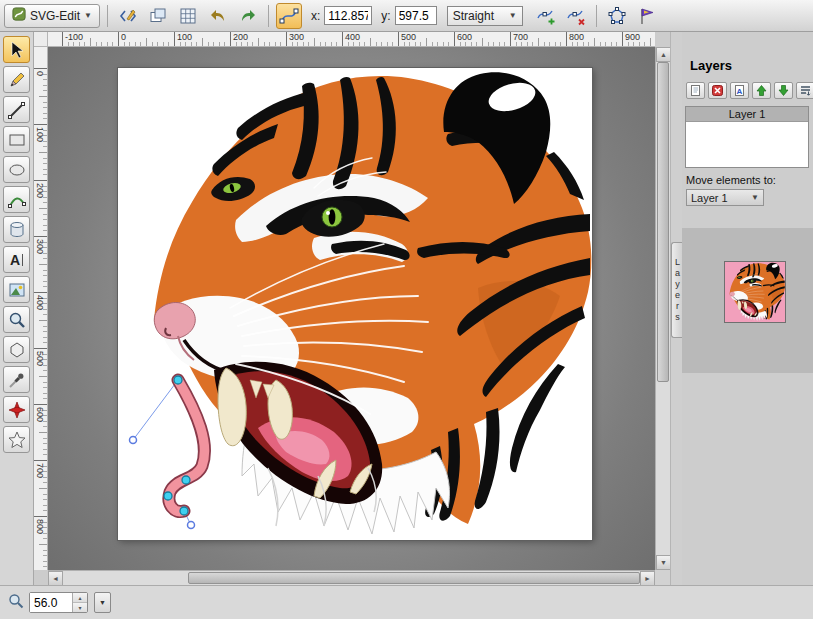 The image size is (813, 619). Describe the element at coordinates (663, 222) in the screenshot. I see `vertical-scroll-thumb` at that location.